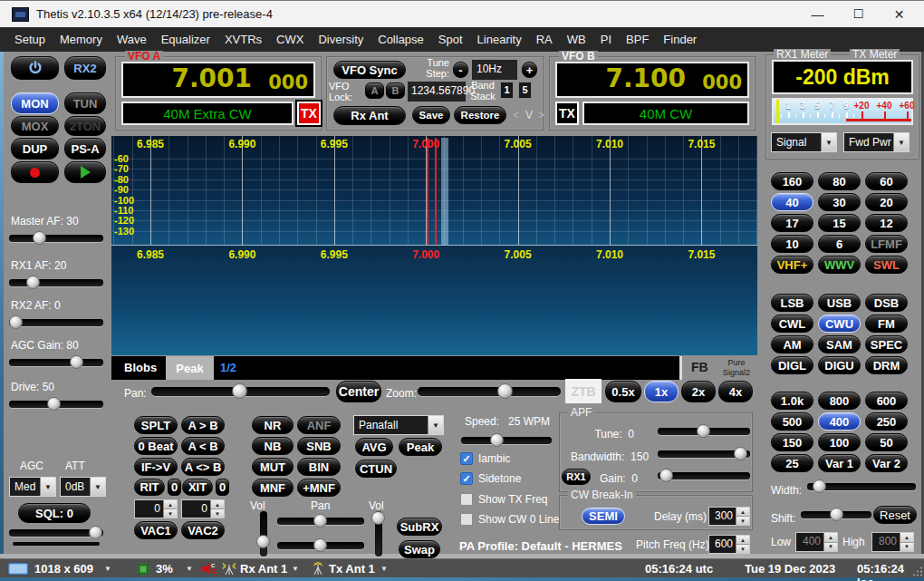 The width and height of the screenshot is (924, 581). I want to click on speaker-icon: C, so click(209, 569).